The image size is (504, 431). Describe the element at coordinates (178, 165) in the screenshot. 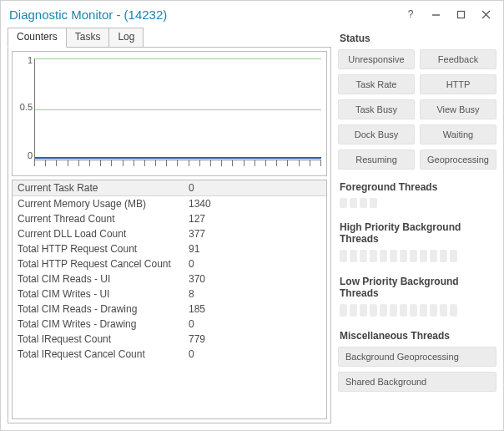

I see `x-ticks` at that location.